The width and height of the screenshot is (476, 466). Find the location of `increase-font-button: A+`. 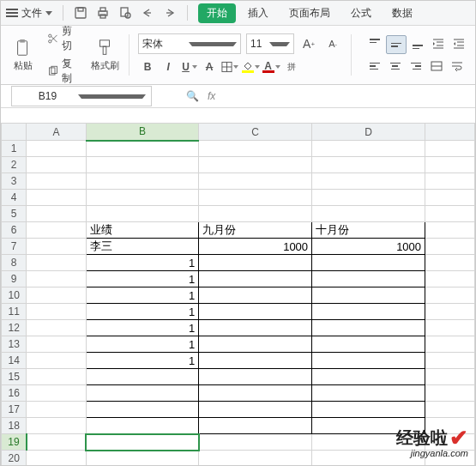

increase-font-button: A+ is located at coordinates (309, 44).